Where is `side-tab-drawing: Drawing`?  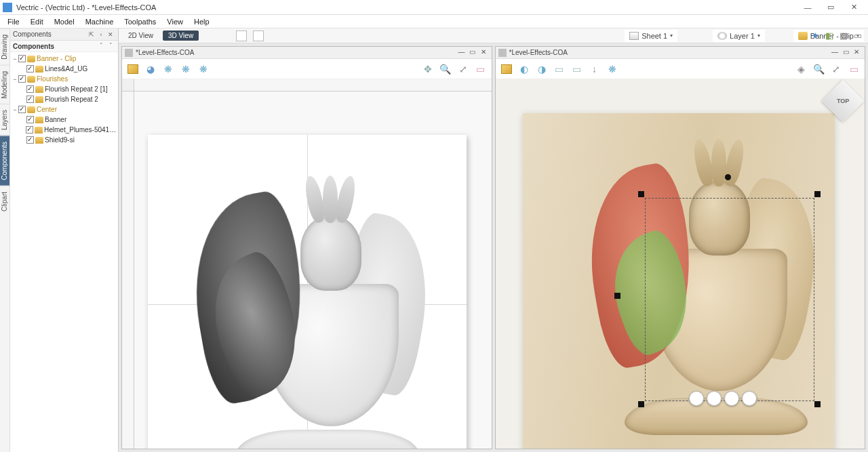
side-tab-drawing: Drawing is located at coordinates (5, 47).